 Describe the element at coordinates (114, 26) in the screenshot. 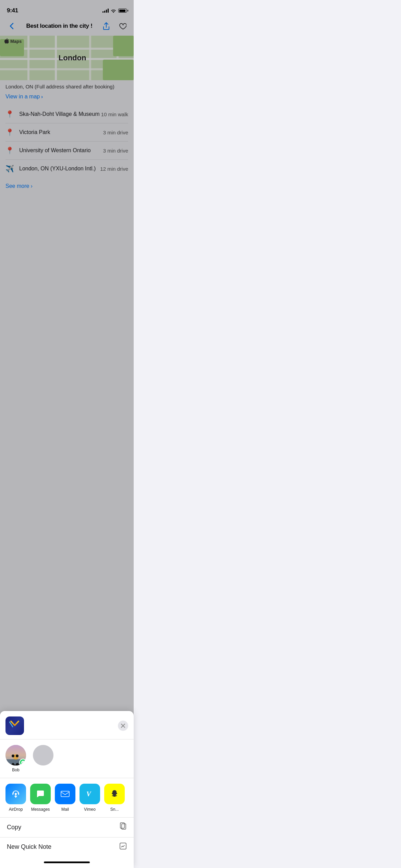

I see `nav-actions` at that location.